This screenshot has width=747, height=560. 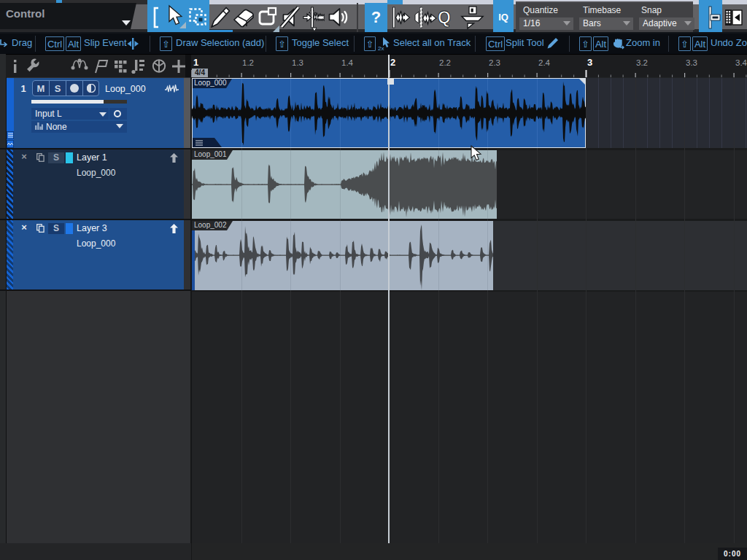 What do you see at coordinates (444, 18) in the screenshot?
I see `svg-text: Q` at bounding box center [444, 18].